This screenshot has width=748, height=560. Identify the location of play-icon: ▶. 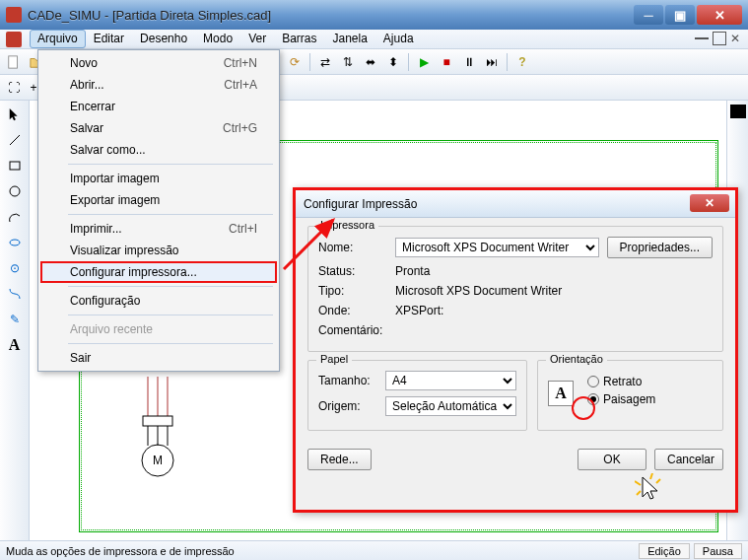
(424, 62).